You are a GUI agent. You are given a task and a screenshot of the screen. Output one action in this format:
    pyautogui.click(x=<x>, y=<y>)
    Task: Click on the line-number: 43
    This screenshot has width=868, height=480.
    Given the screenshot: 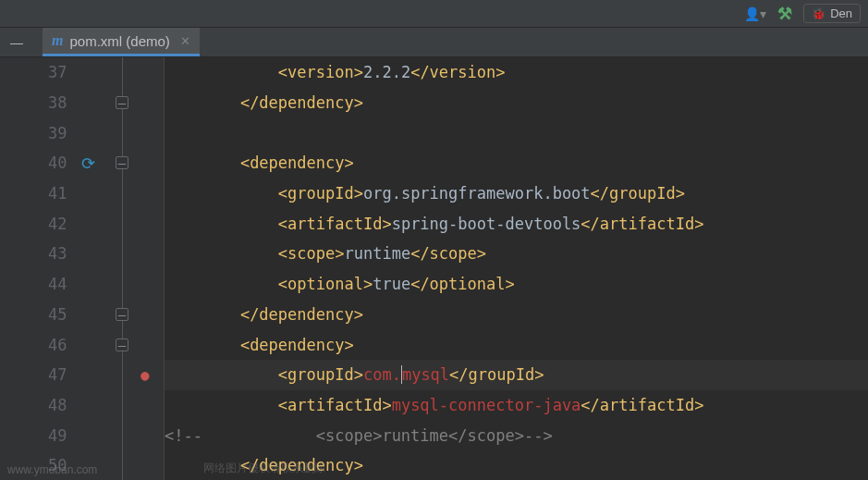 What is the action you would take?
    pyautogui.click(x=57, y=253)
    